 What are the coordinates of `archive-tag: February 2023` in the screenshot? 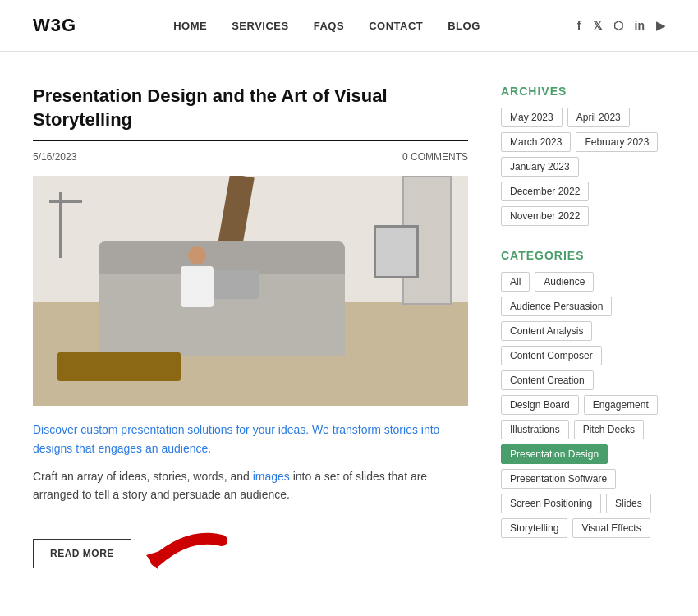 It's located at (617, 142).